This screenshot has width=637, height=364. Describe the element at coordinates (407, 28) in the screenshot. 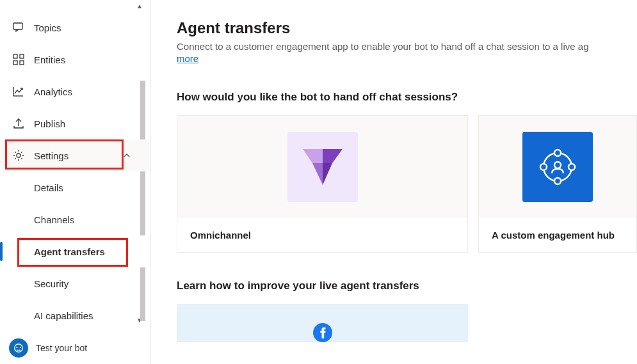

I see `page-title: Agent transfers` at that location.